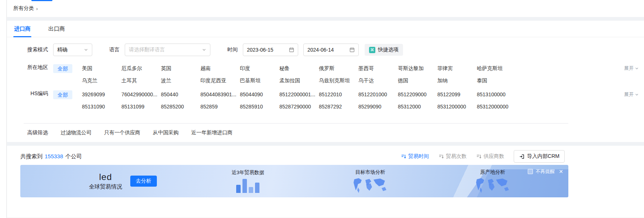 The height and width of the screenshot is (218, 644). What do you see at coordinates (378, 68) in the screenshot?
I see `region-option: 墨西哥` at bounding box center [378, 68].